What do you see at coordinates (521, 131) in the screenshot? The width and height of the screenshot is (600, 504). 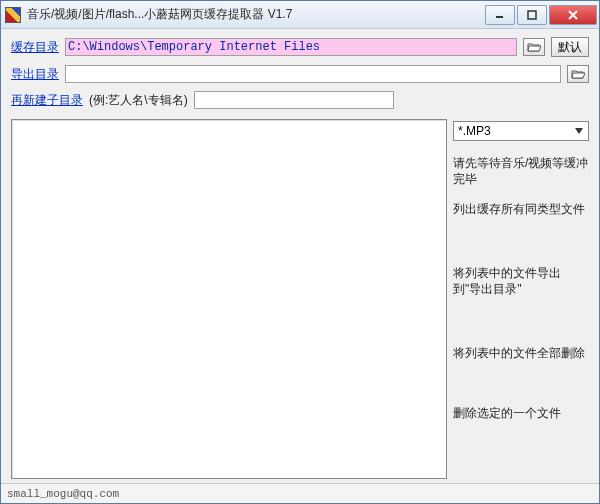 I see `filetype-combo: *.MP3` at bounding box center [521, 131].